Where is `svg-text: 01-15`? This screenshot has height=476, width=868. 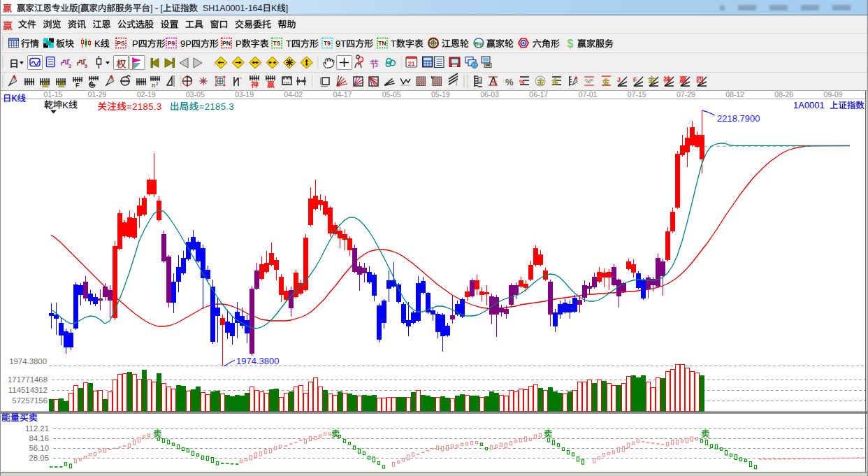 svg-text: 01-15 is located at coordinates (53, 94).